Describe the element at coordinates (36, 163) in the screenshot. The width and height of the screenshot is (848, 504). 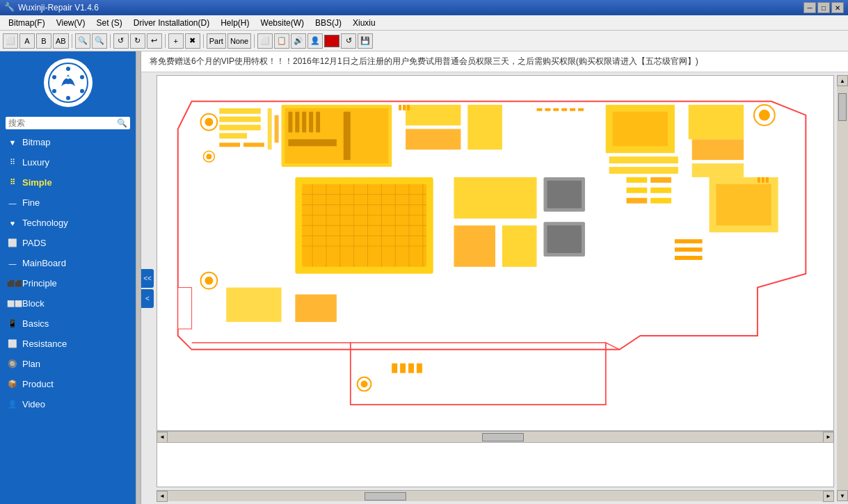
I see `nav-label-luxury: Luxury` at that location.